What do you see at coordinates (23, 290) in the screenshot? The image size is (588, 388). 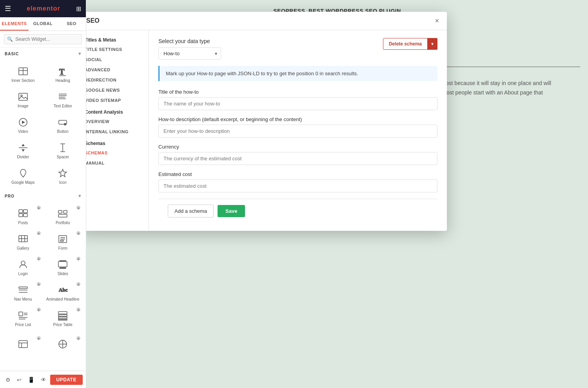 I see `nav-menu-icon` at bounding box center [23, 290].